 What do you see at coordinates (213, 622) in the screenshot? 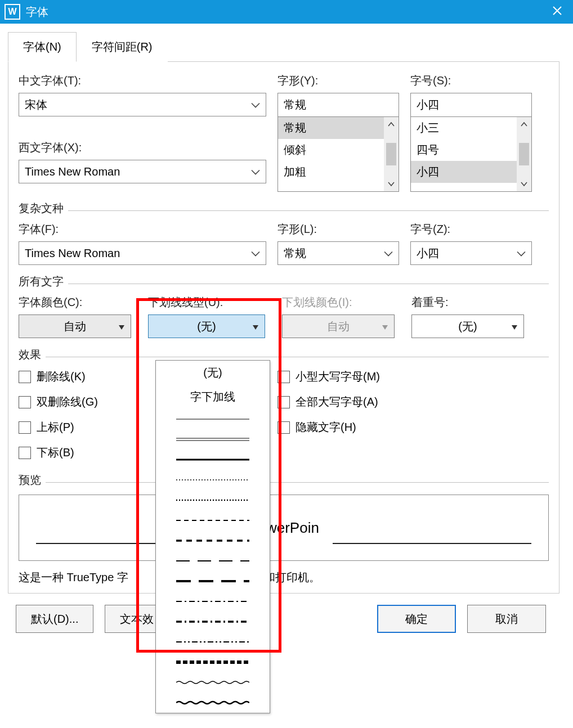
I see `underline-option-dot-dash-heavy` at bounding box center [213, 622].